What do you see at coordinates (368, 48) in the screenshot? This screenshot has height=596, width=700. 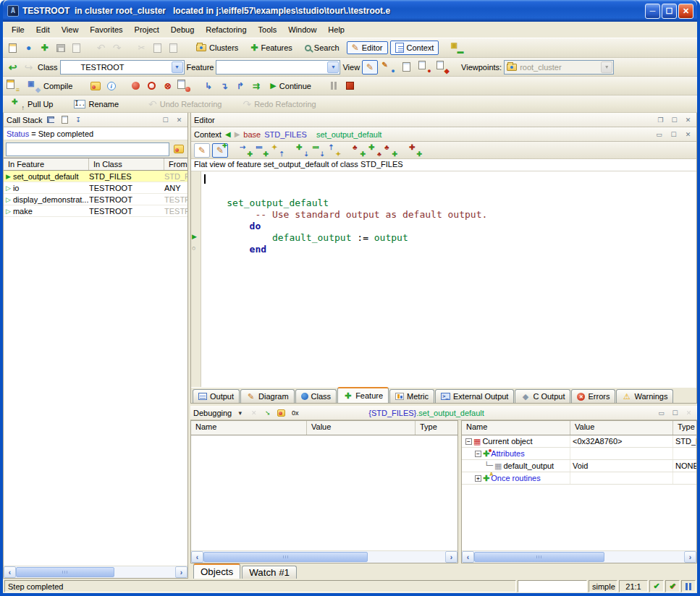 I see `editor-toggle-button: ✎Editor` at bounding box center [368, 48].